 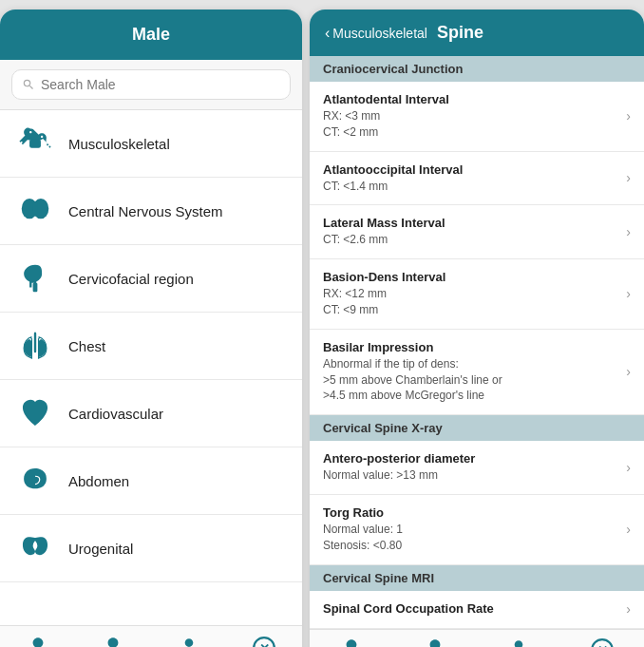 What do you see at coordinates (114, 640) in the screenshot?
I see `left-tab-female: Female` at bounding box center [114, 640].